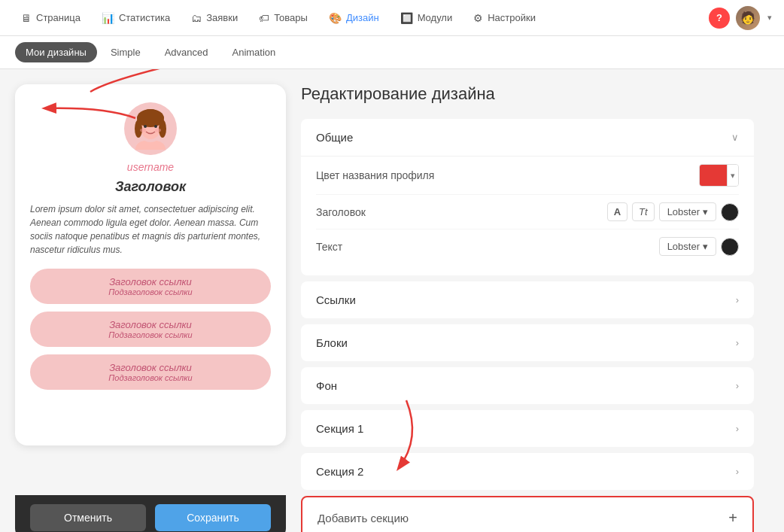 This screenshot has height=532, width=784. Describe the element at coordinates (737, 299) in the screenshot. I see `section-links-chevron-icon: ›` at that location.